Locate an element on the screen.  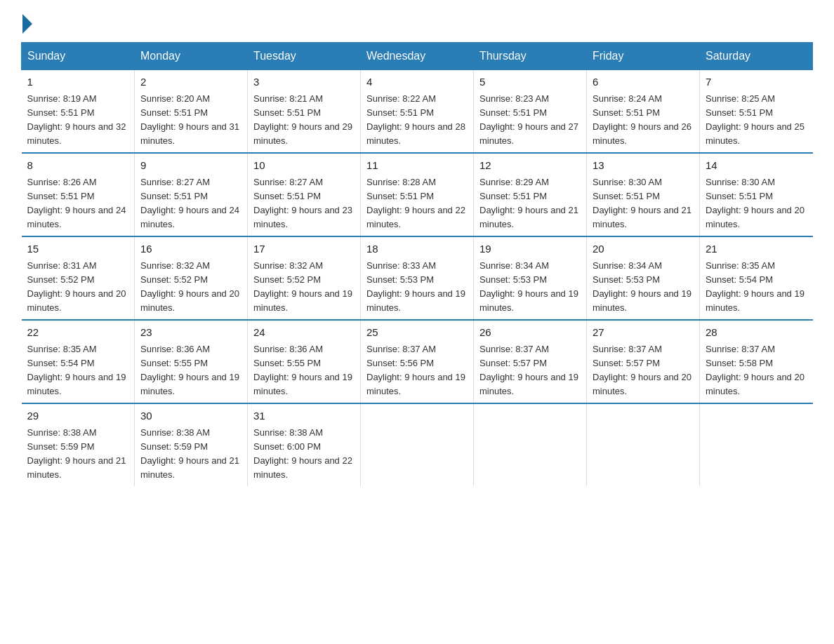
header-sunday: Sunday is located at coordinates (79, 56).